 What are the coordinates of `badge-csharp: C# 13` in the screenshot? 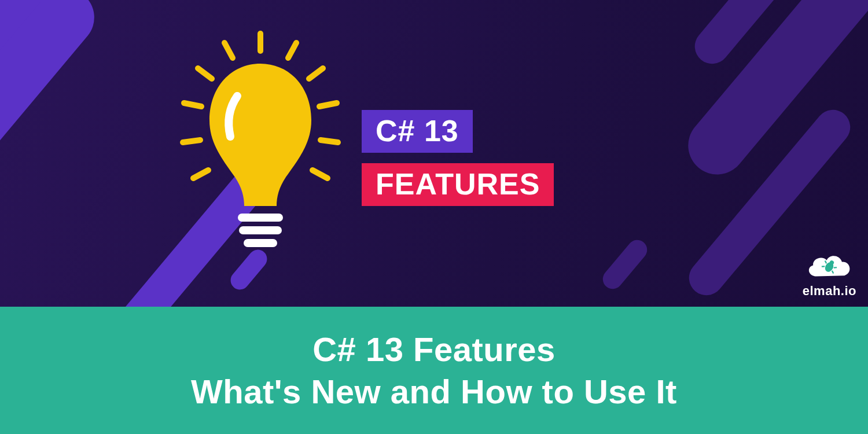 It's located at (417, 131).